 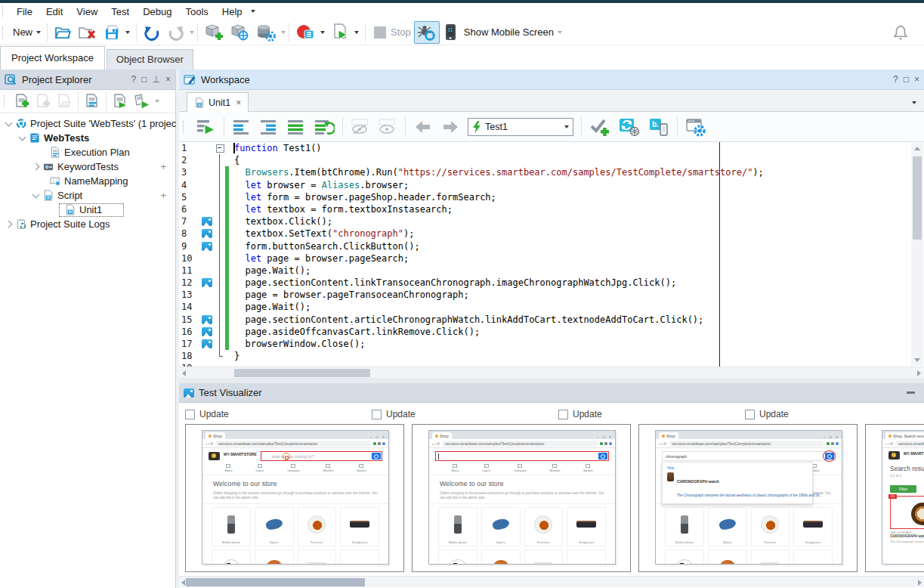 I want to click on tree-item-namemapping: NameMapping, so click(x=88, y=181).